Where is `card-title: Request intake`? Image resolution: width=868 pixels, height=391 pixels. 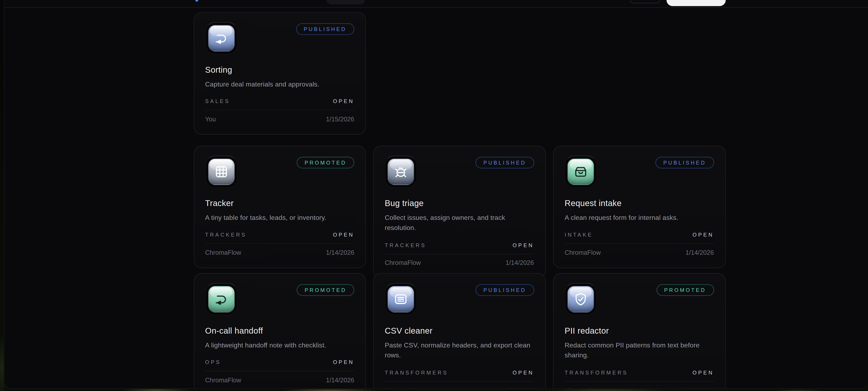 card-title: Request intake is located at coordinates (639, 203).